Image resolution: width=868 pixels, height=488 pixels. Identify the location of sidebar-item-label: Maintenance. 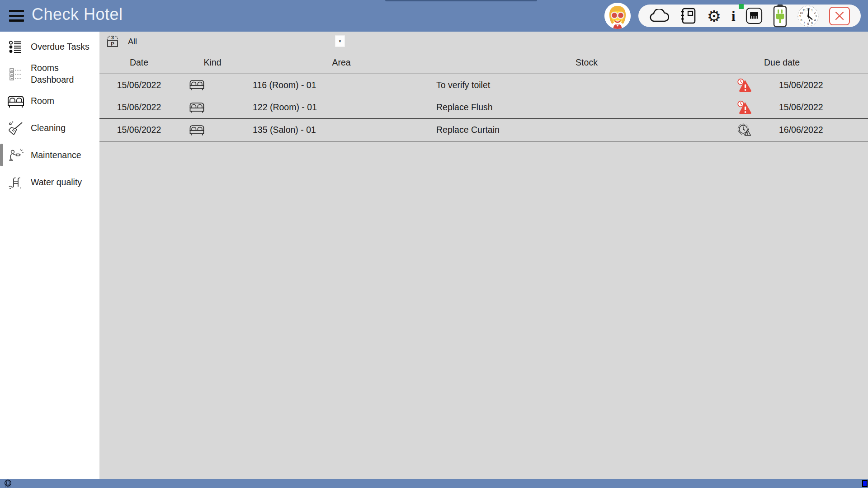
(56, 155).